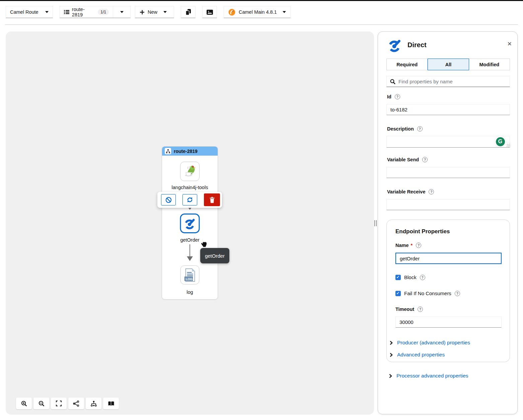 Image resolution: width=523 pixels, height=420 pixels. What do you see at coordinates (190, 200) in the screenshot?
I see `replace-step-button` at bounding box center [190, 200].